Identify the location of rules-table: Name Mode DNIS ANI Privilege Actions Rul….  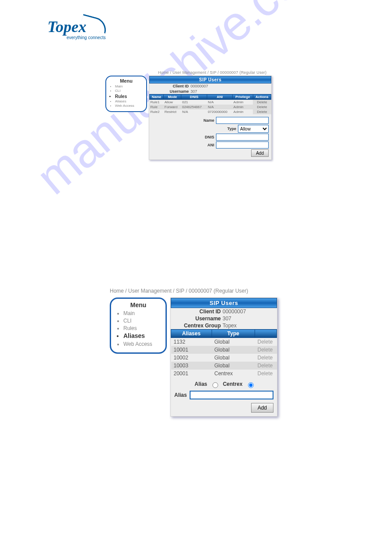
(210, 104).